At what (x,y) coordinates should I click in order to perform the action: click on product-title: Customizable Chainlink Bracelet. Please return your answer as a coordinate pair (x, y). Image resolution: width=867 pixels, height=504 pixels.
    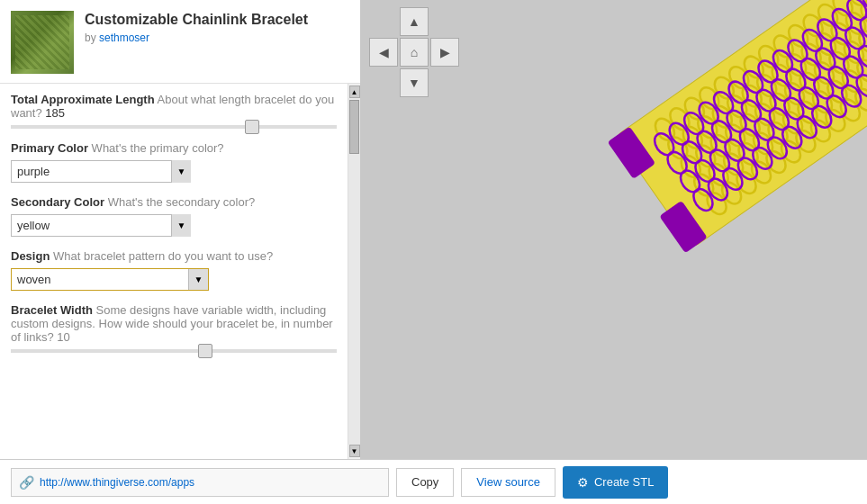
    Looking at the image, I should click on (196, 20).